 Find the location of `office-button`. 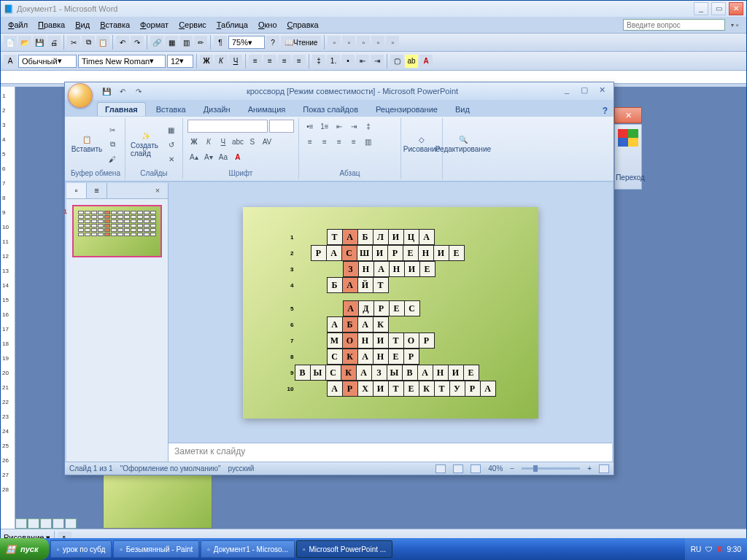

office-button is located at coordinates (80, 96).